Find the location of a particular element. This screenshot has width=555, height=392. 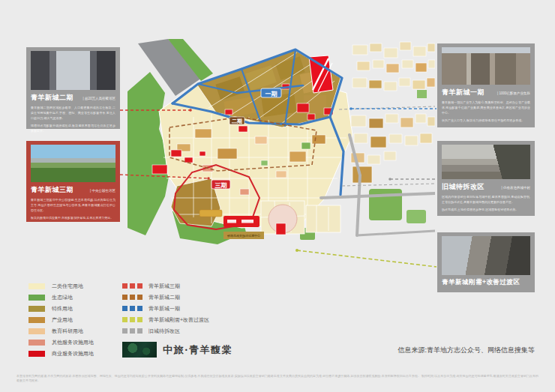

phase3-photo is located at coordinates (74, 163).